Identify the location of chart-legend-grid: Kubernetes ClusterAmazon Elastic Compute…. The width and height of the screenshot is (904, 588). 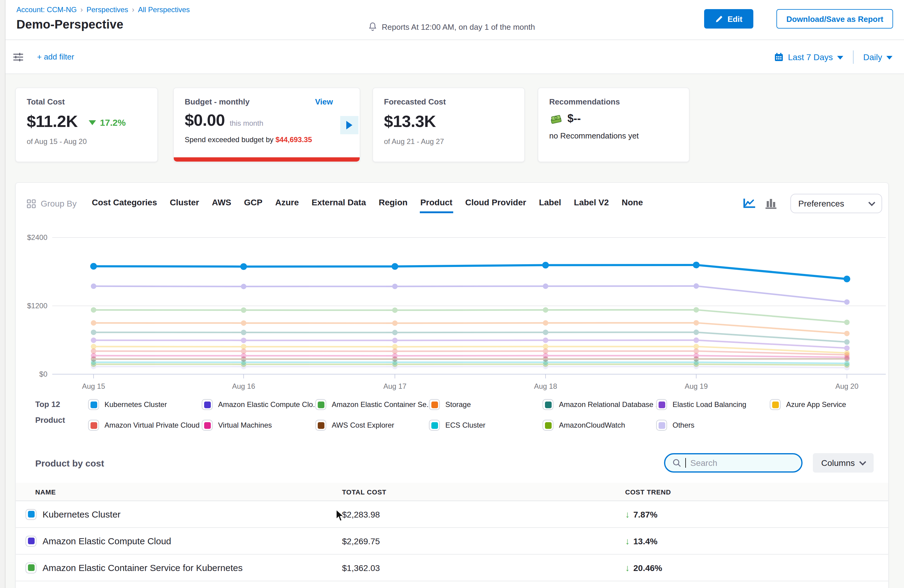
(486, 415).